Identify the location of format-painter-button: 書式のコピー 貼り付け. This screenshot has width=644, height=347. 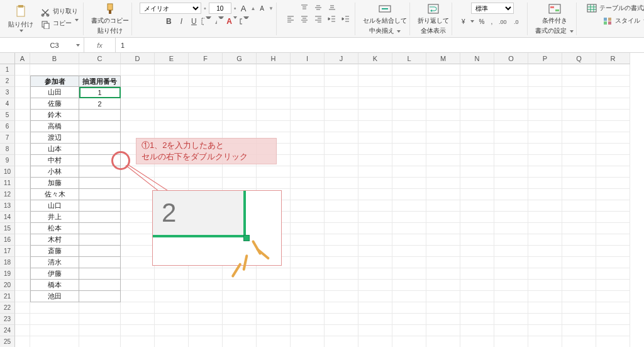
(111, 19).